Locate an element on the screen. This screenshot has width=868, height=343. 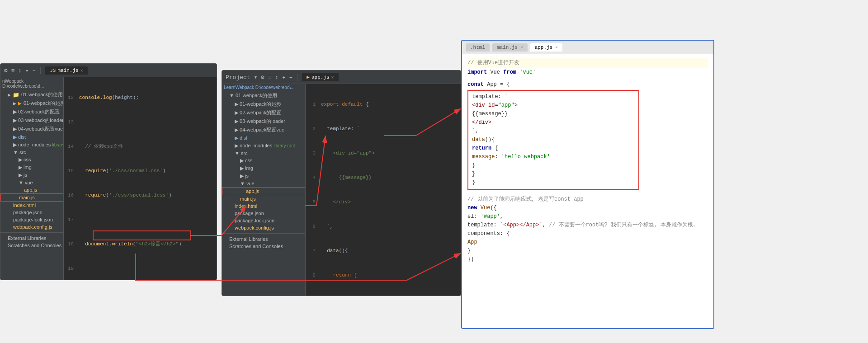
mid-line-8: 8 return { is located at coordinates (383, 275).